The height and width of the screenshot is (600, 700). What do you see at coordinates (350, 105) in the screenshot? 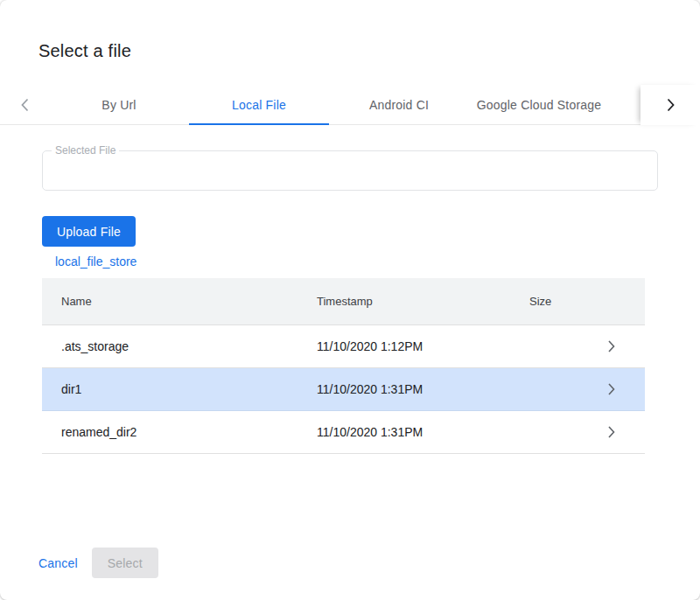
I see `tab-bar: By Url Local File Android CI Google Clou…` at bounding box center [350, 105].